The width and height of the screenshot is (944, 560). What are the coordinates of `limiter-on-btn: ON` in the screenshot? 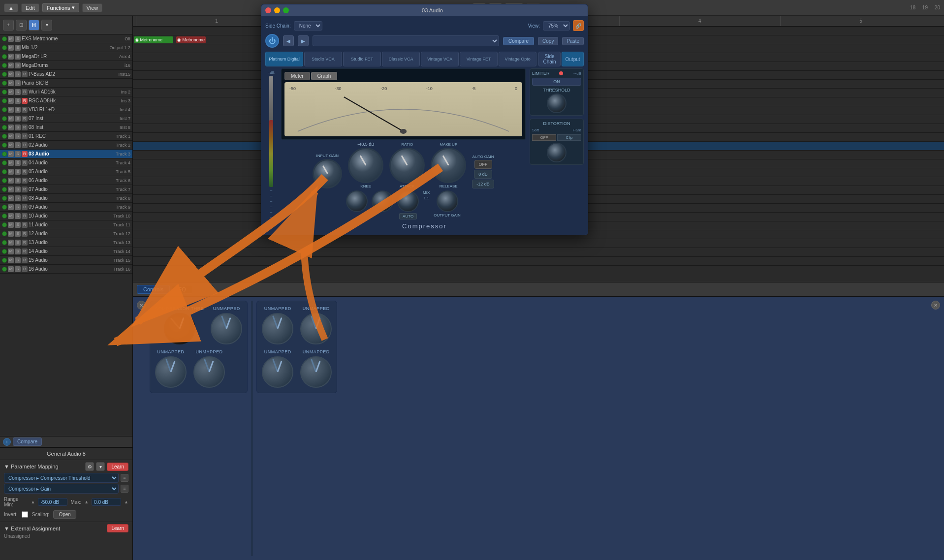 It's located at (557, 82).